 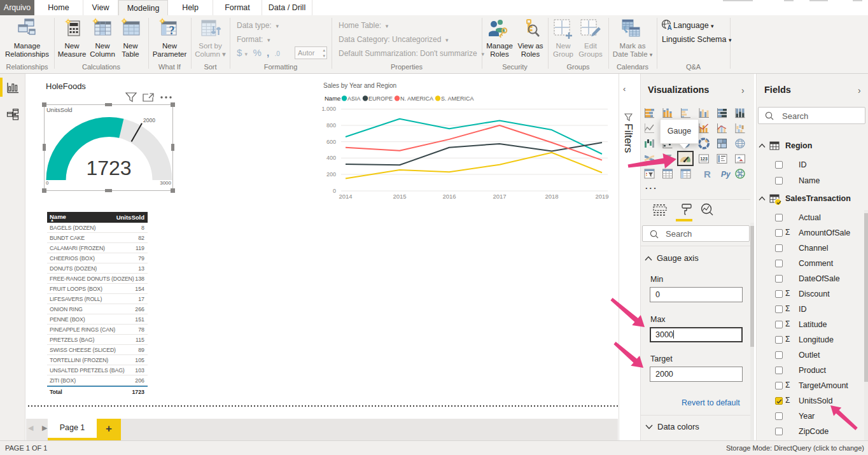 What do you see at coordinates (331, 142) in the screenshot?
I see `svg-text: 600` at bounding box center [331, 142].